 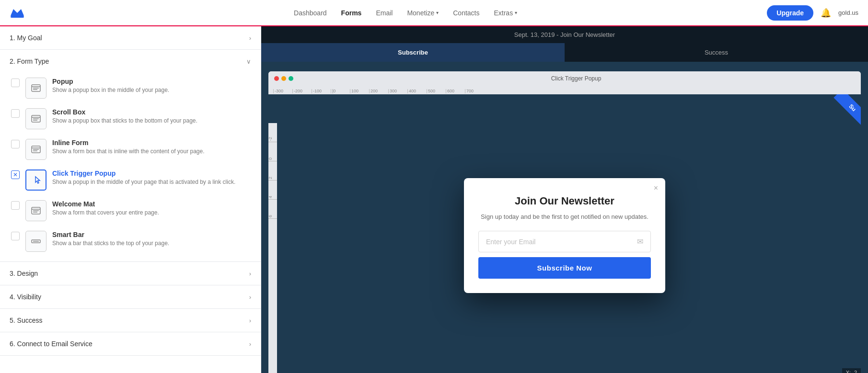 I want to click on visibility-title: 4. Visibility, so click(x=25, y=297).